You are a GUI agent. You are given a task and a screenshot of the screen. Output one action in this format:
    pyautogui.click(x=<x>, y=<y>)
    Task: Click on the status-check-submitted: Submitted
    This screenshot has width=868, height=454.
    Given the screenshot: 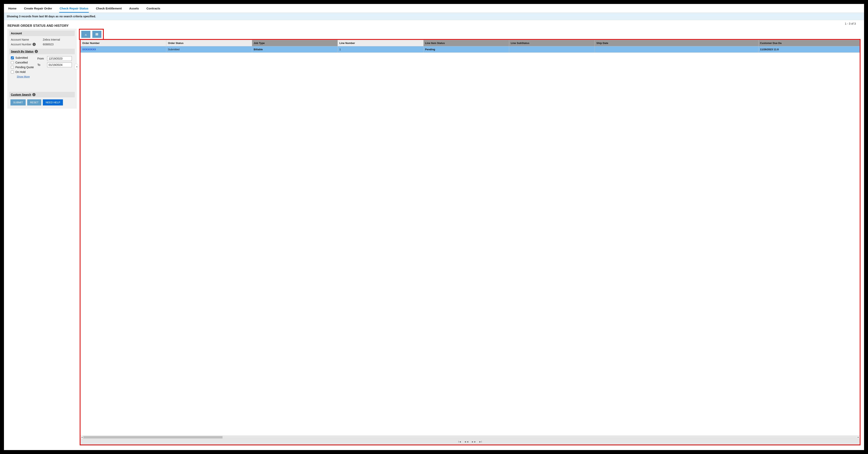 What is the action you would take?
    pyautogui.click(x=22, y=58)
    